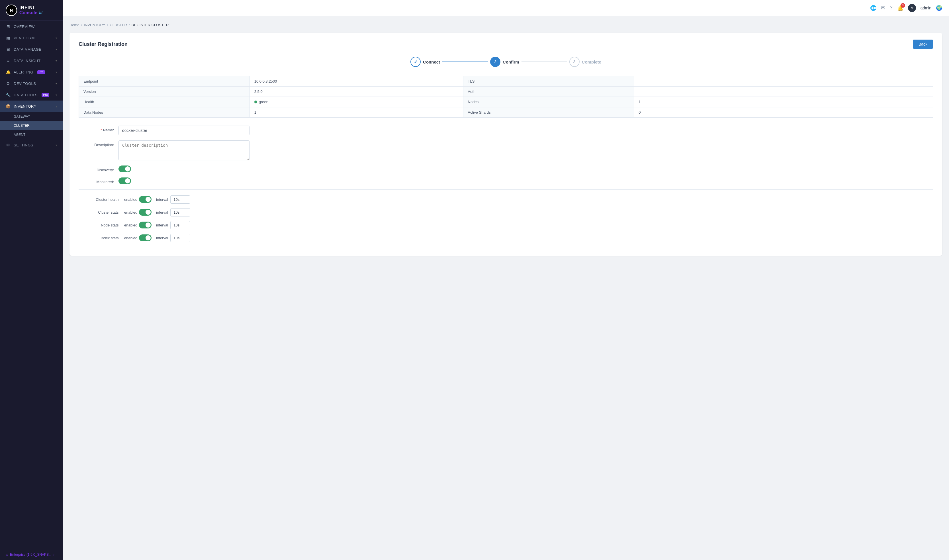 This screenshot has height=560, width=949. Describe the element at coordinates (101, 212) in the screenshot. I see `cluster-stats-label: Cluster stats:` at that location.